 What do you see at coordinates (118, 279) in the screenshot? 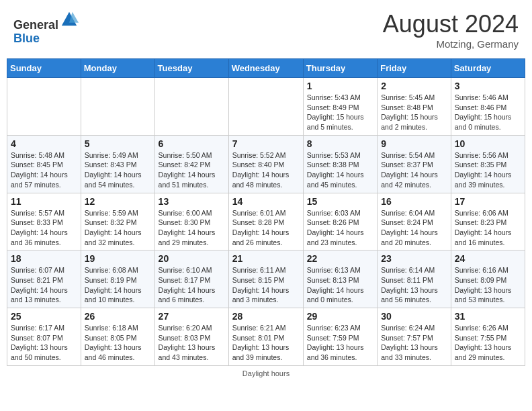
I see `day-cell: 19Sunrise: 6:08 AM Sunset: 8:19 PM Dayli…` at bounding box center [118, 279].